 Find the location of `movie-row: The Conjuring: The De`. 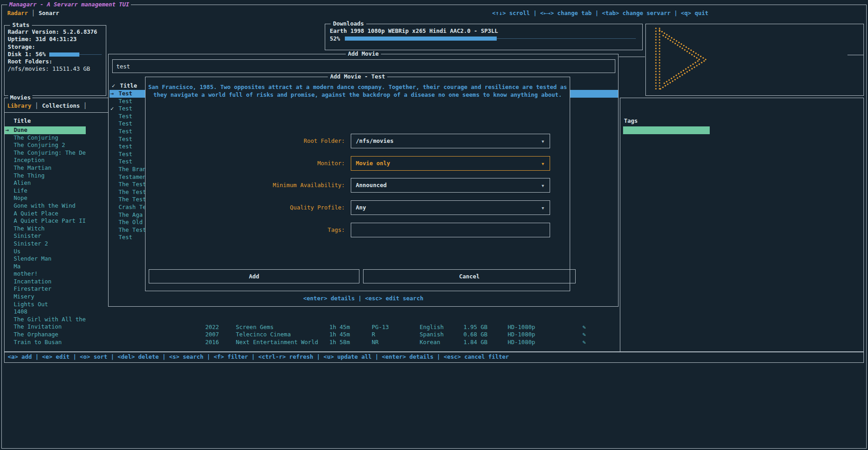

movie-row: The Conjuring: The De is located at coordinates (45, 153).